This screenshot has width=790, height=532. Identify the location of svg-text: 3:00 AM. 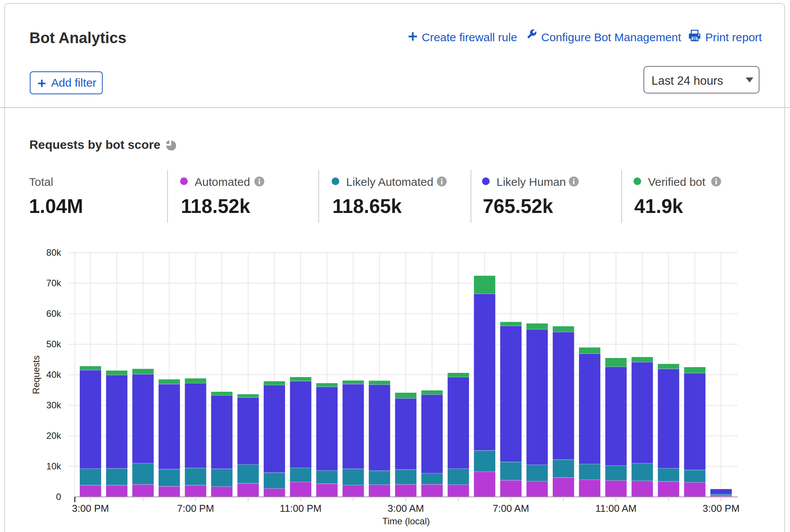
(405, 508).